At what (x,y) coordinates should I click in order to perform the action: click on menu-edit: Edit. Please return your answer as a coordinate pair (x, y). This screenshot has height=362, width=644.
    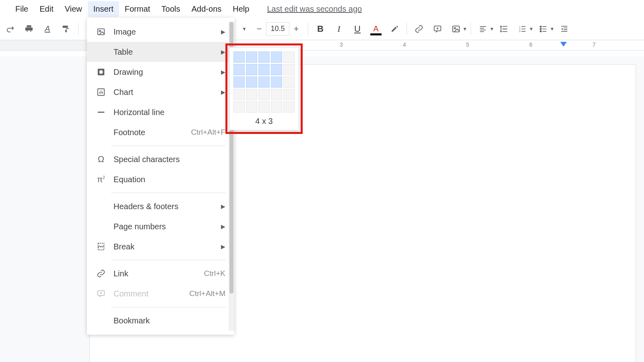
    Looking at the image, I should click on (46, 9).